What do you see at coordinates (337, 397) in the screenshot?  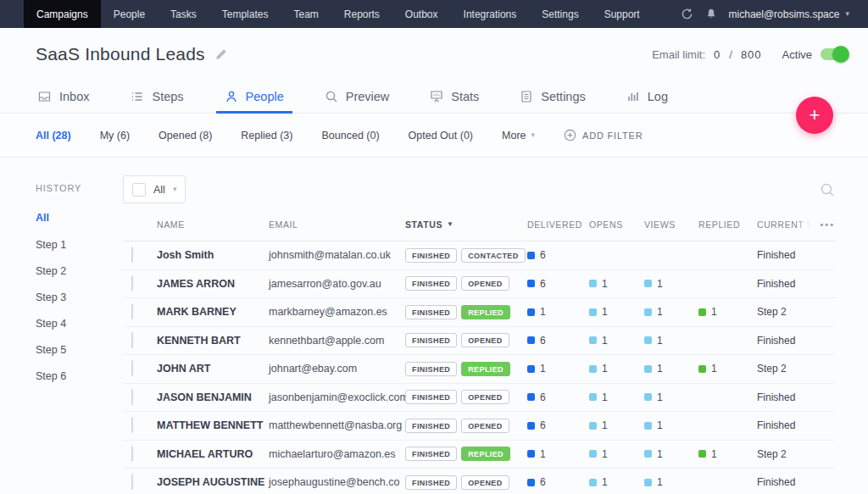 I see `prospect-email: jasonbenjamin@exoclick.com` at bounding box center [337, 397].